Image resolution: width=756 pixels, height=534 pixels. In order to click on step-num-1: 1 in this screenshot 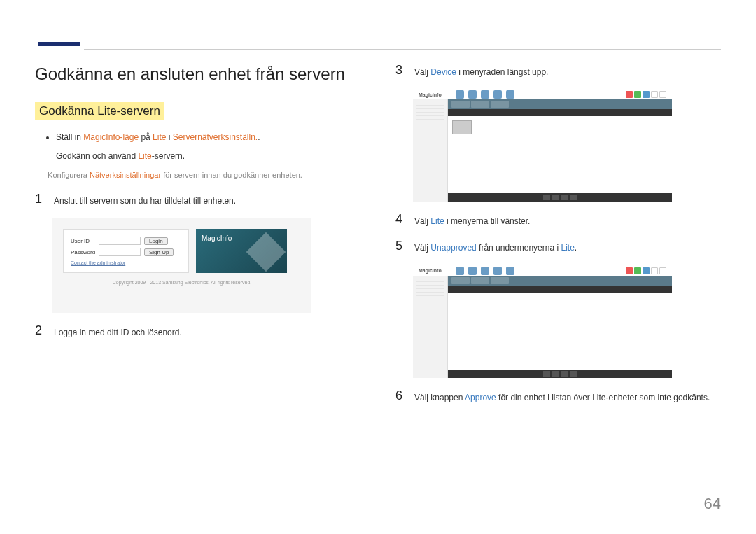, I will do `click(39, 200)`.